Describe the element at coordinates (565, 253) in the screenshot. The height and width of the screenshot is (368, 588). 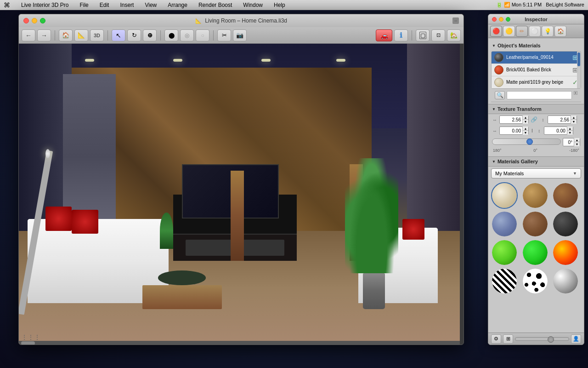
I see `gallery-item-fire` at that location.